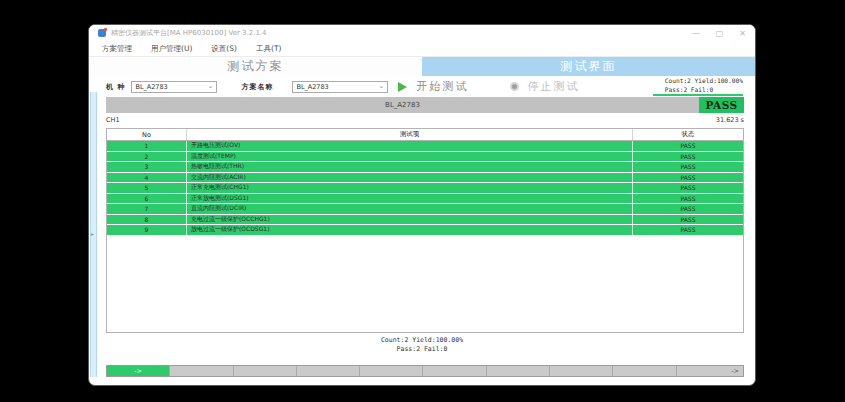  What do you see at coordinates (688, 134) in the screenshot?
I see `header-status: 状态` at bounding box center [688, 134].